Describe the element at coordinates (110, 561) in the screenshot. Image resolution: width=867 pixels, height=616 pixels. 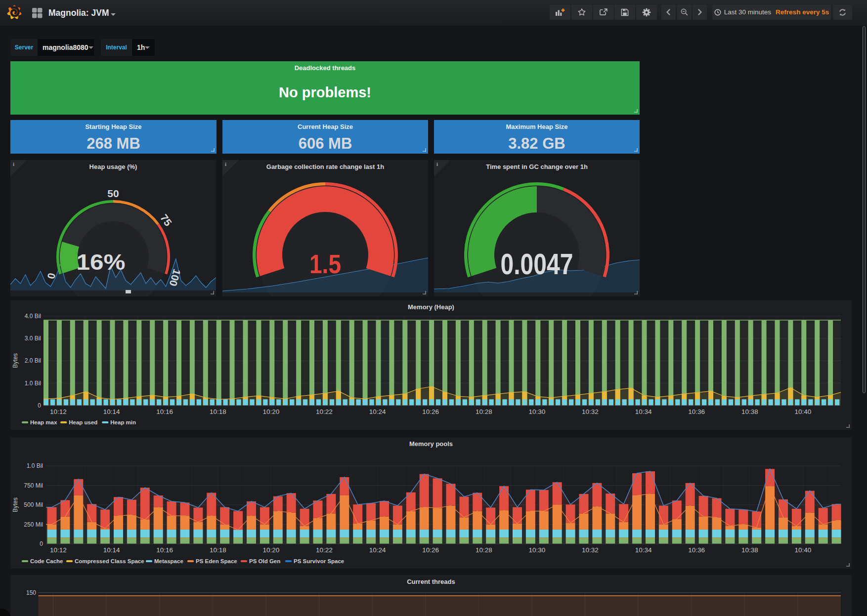
I see `svg-text: Compressed Class Space` at that location.